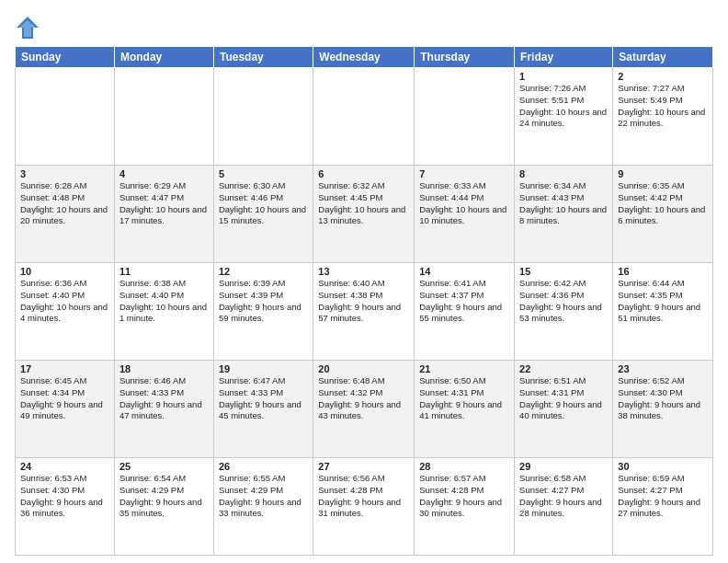 This screenshot has width=728, height=563. I want to click on calendar-cell: 23Sunrise: 6:52 AM Sunset: 4:30 PM Dayli…, so click(664, 409).